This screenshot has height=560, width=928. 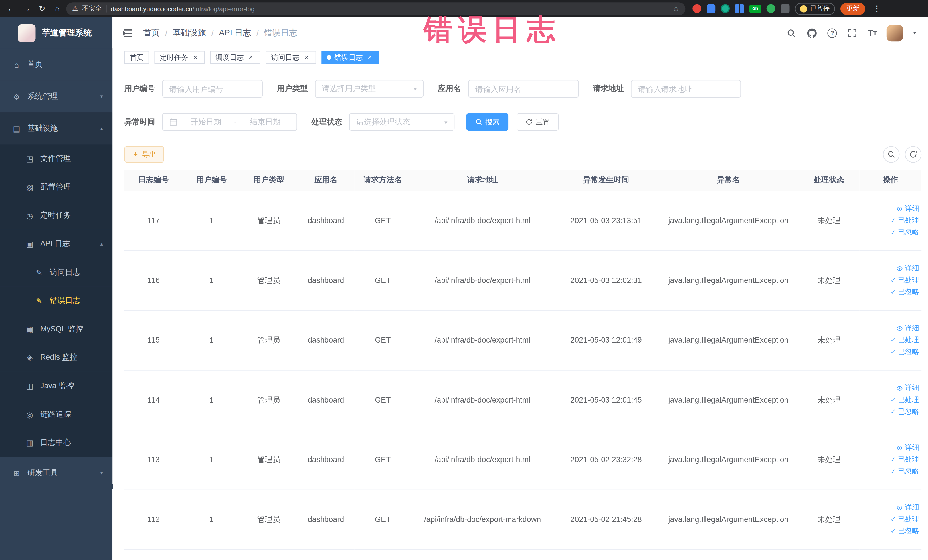 I want to click on table-row: 116 1 管理员 dashboard GET /api/infra/db-do…, so click(x=523, y=280).